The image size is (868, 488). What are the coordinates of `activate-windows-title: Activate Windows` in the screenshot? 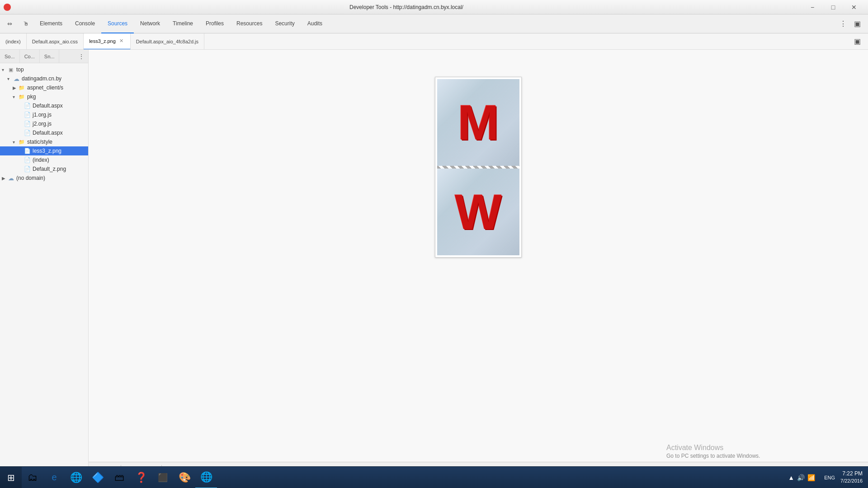 It's located at (764, 448).